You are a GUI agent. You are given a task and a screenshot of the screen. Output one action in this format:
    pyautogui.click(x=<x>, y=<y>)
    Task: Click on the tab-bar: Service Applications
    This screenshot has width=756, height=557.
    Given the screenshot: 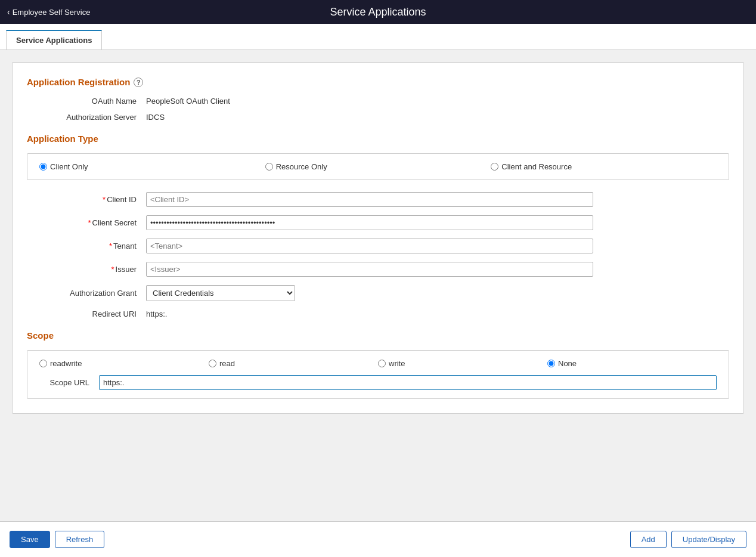 What is the action you would take?
    pyautogui.click(x=378, y=37)
    